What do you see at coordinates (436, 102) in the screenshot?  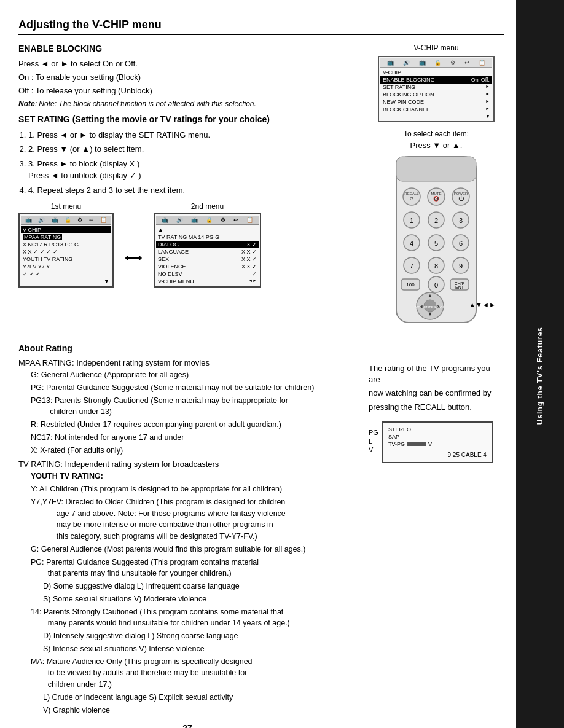 I see `vchip-new-pin: NEW PIN CODE►` at bounding box center [436, 102].